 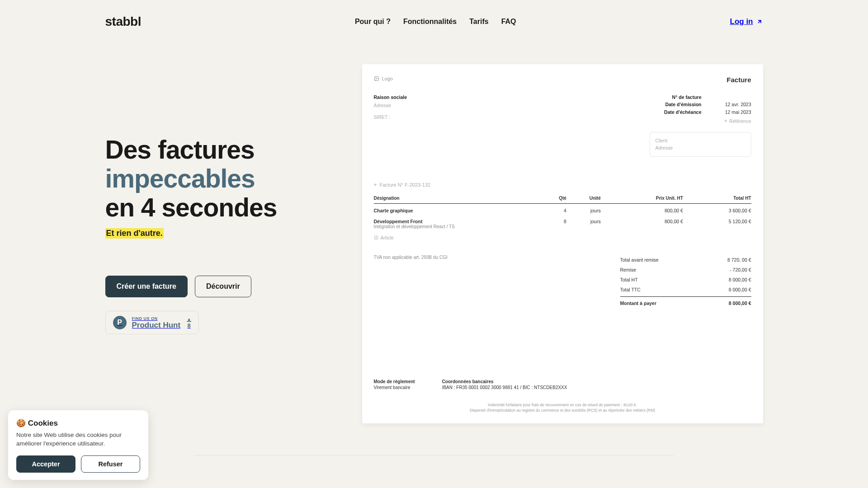 I want to click on invoice-ref-label: Référence, so click(x=740, y=121).